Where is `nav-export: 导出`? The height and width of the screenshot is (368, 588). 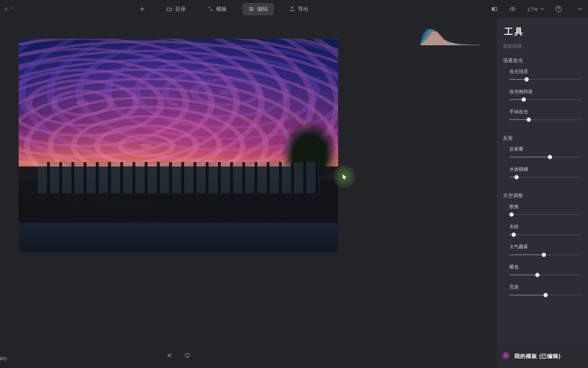
nav-export: 导出 is located at coordinates (299, 9).